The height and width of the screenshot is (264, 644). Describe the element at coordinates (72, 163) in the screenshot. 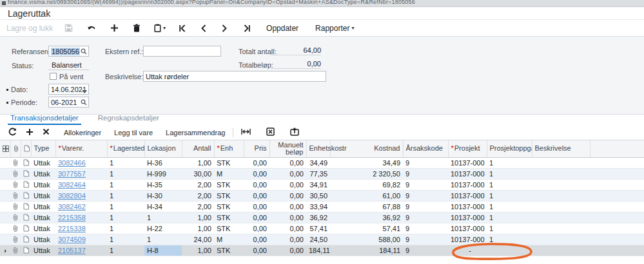

I see `varenr-link: 3082466` at that location.